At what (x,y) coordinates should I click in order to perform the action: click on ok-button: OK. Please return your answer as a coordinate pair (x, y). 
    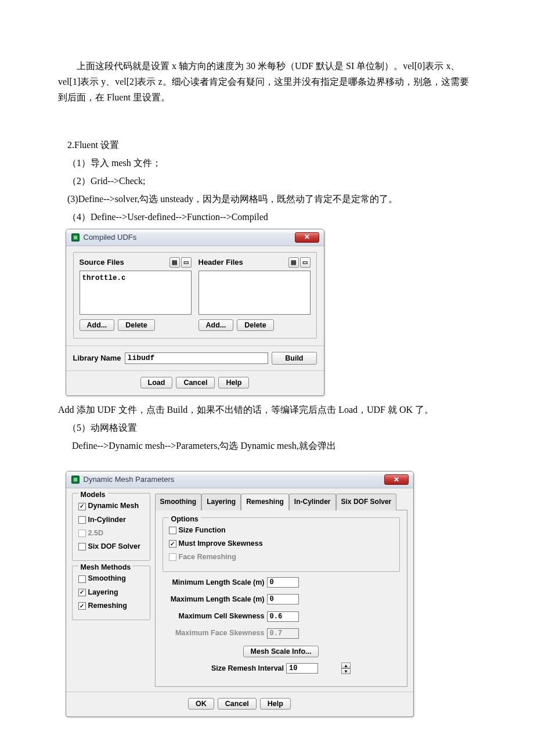
    Looking at the image, I should click on (201, 704).